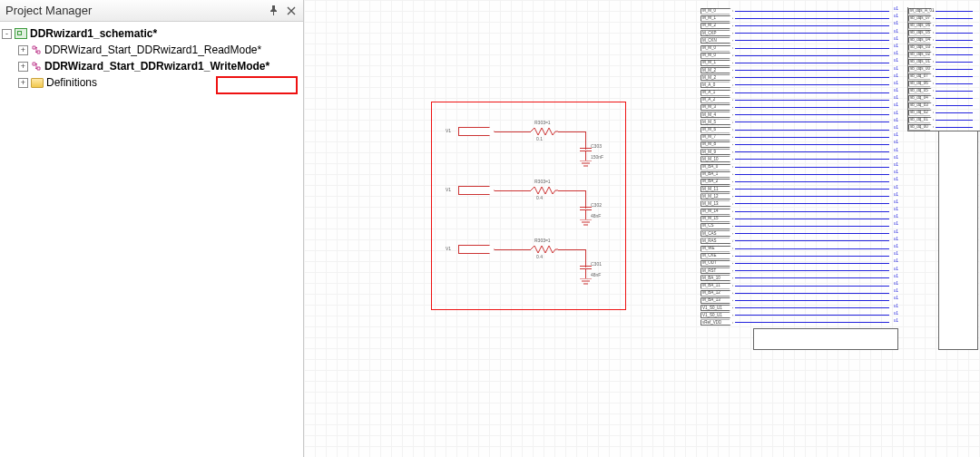 This screenshot has height=457, width=980. Describe the element at coordinates (800, 130) in the screenshot. I see `pin-row: M_M_6 u1` at that location.